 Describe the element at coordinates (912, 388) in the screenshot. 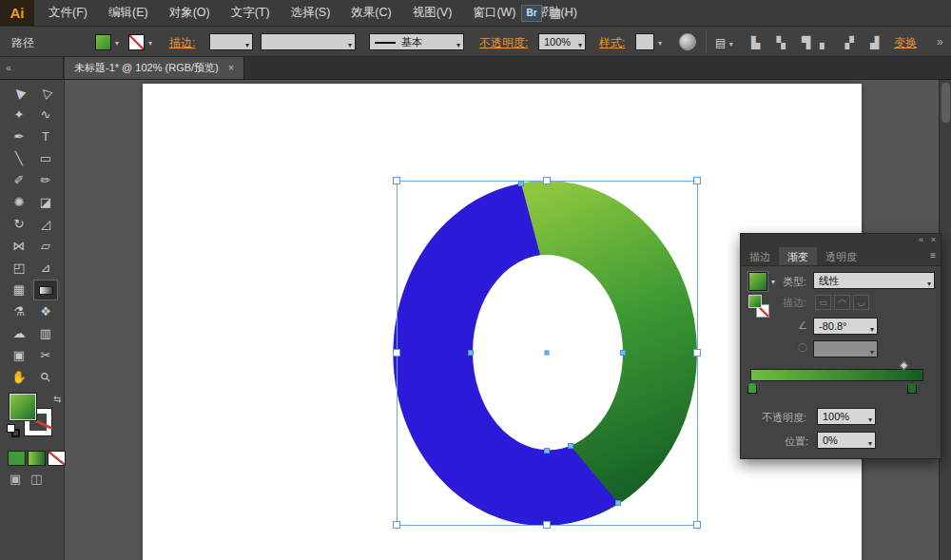

I see `gradient-stop-right` at that location.